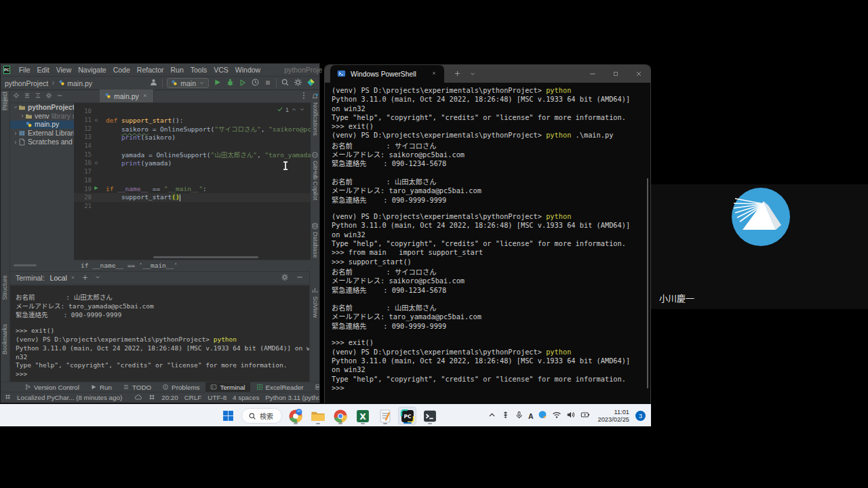  I want to click on expand-all-button, so click(38, 96).